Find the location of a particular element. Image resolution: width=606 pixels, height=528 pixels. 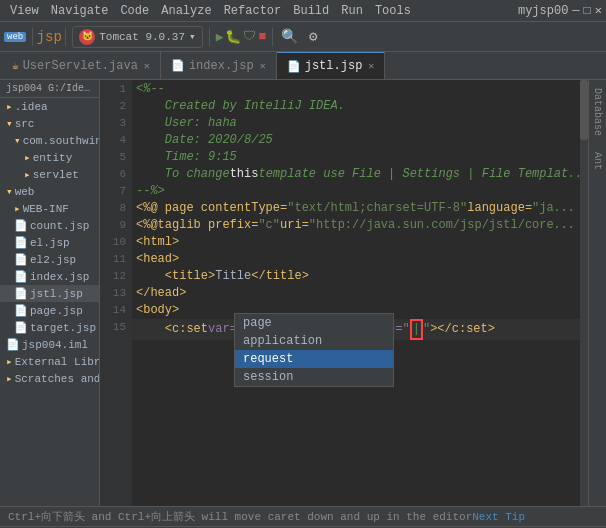

web-folder-label: web is located at coordinates (25, 192).